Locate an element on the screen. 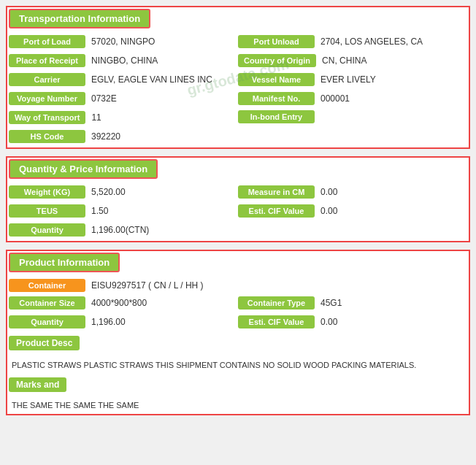 The height and width of the screenshot is (465, 476). quantity-left: Weight (KG) 5,520.00 TEUS 1.50 Quantity … is located at coordinates (123, 212).